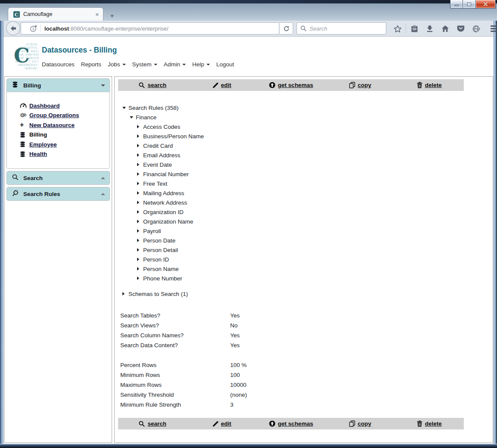  I want to click on sidebar-item-group-operations: ⚙⚙ Group Operations, so click(65, 115).